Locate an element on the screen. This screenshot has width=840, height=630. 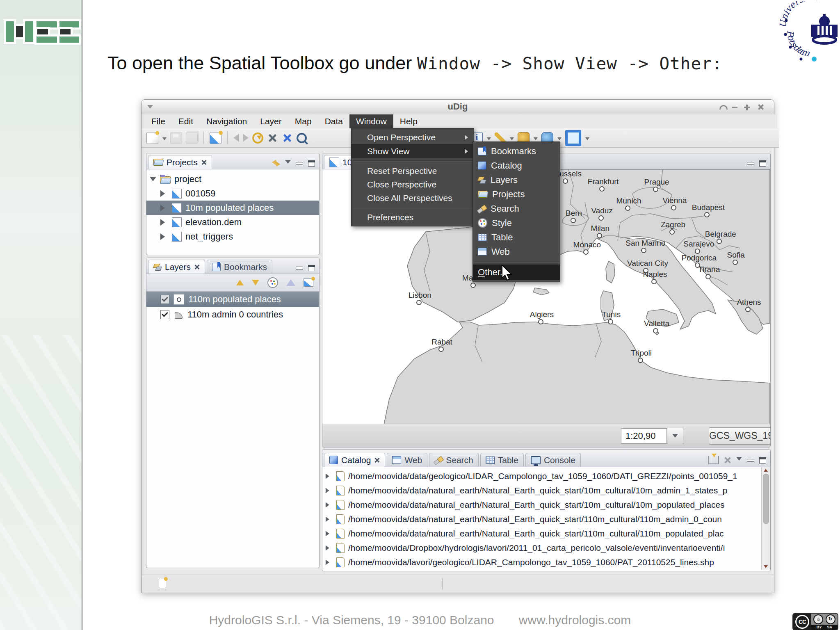
transparency-icon is located at coordinates (291, 283).